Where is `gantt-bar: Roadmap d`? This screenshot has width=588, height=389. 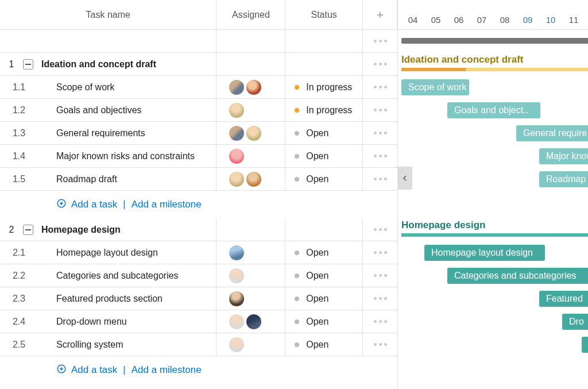
gantt-bar: Roadmap d is located at coordinates (564, 179).